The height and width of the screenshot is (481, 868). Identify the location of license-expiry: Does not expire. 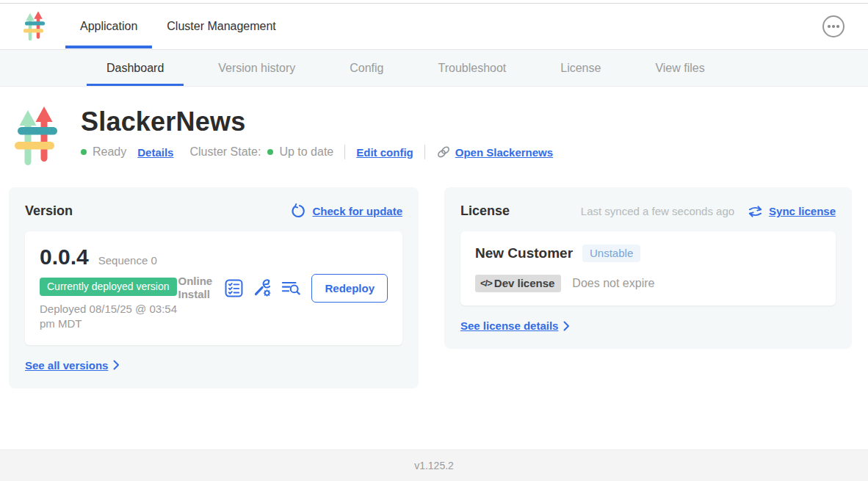
(613, 283).